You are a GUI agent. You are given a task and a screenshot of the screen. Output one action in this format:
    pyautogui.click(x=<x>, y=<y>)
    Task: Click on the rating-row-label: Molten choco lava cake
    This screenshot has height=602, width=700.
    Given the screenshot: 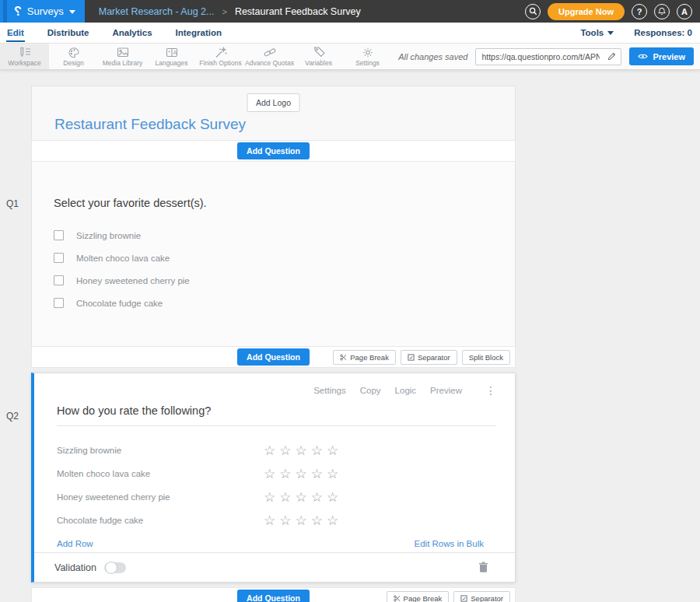 What is the action you would take?
    pyautogui.click(x=160, y=474)
    